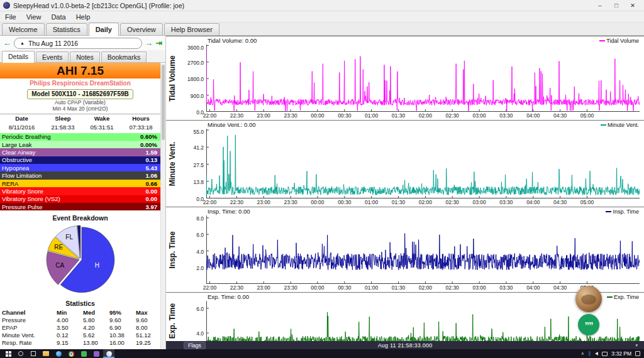  What do you see at coordinates (125, 57) in the screenshot?
I see `detail-tab-bookmarks: Bookmarks` at bounding box center [125, 57].